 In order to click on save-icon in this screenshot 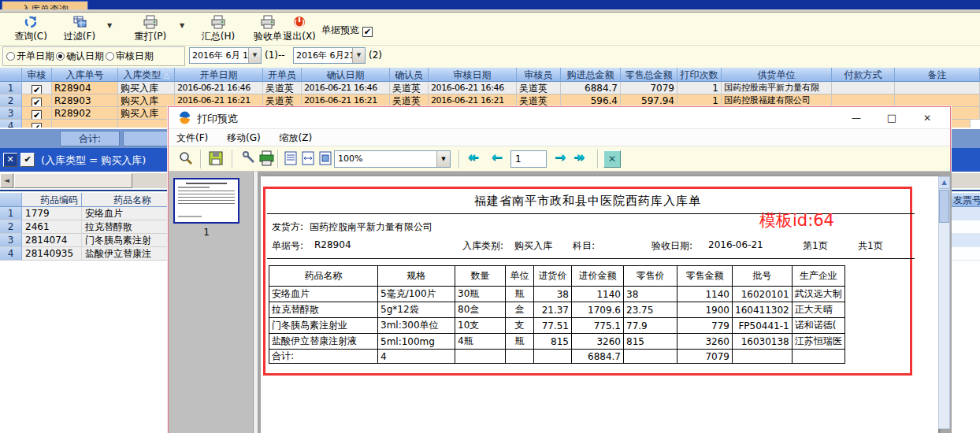, I will do `click(216, 159)`.